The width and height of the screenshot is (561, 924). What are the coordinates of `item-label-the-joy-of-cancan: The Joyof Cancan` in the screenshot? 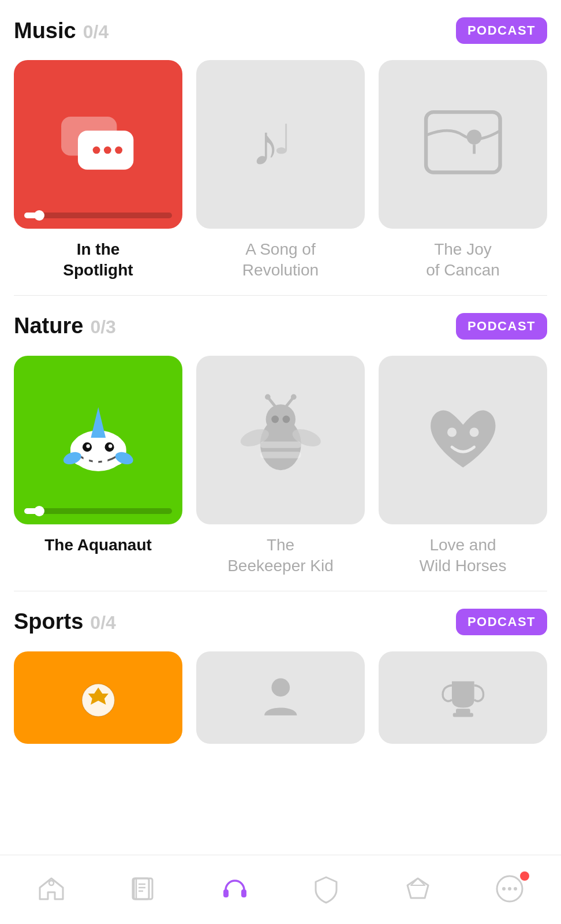 It's located at (463, 260).